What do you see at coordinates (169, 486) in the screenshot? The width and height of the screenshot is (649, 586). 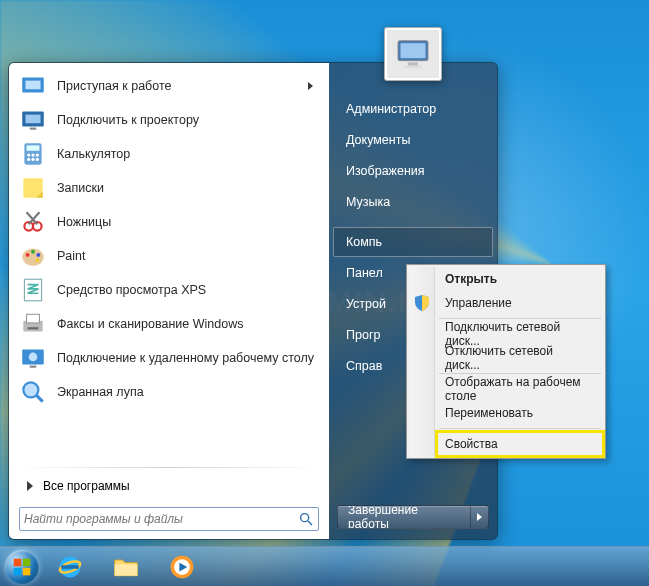 I see `all-programs-button: Все программы` at bounding box center [169, 486].